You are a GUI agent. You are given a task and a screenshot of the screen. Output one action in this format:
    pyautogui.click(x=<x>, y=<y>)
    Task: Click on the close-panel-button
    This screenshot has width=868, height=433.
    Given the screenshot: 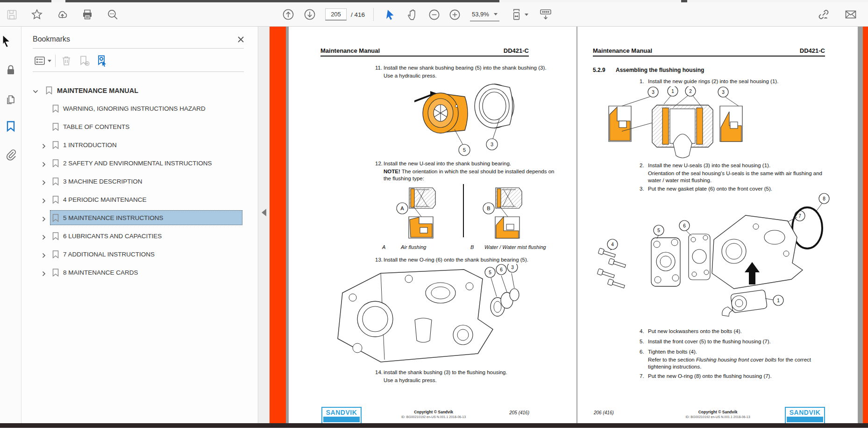 What is the action you would take?
    pyautogui.click(x=241, y=39)
    